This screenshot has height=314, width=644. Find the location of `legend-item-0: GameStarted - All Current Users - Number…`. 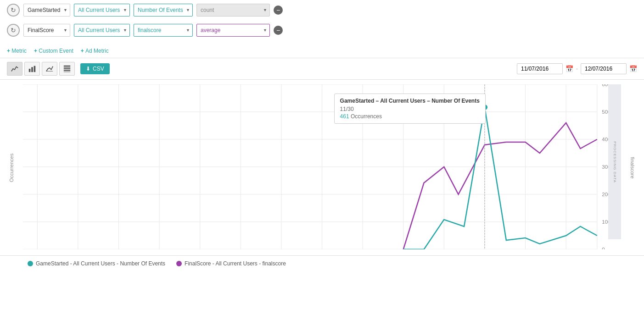

legend-item-0: GameStarted - All Current Users - Number… is located at coordinates (96, 264).